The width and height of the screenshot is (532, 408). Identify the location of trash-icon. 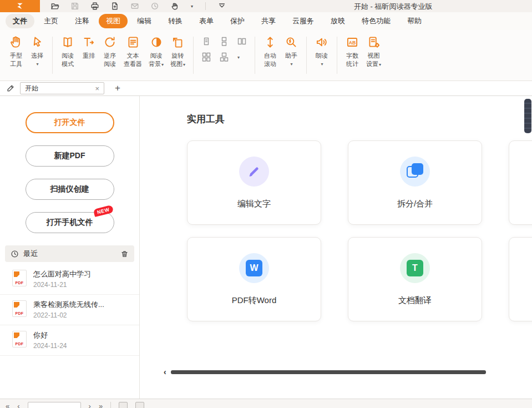
(124, 254).